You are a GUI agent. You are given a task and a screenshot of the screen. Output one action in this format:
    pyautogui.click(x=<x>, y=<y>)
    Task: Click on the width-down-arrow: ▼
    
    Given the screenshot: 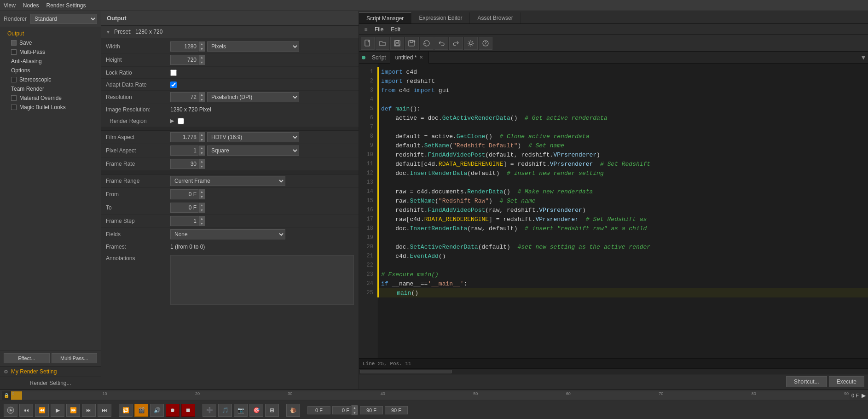 What is the action you would take?
    pyautogui.click(x=202, y=49)
    